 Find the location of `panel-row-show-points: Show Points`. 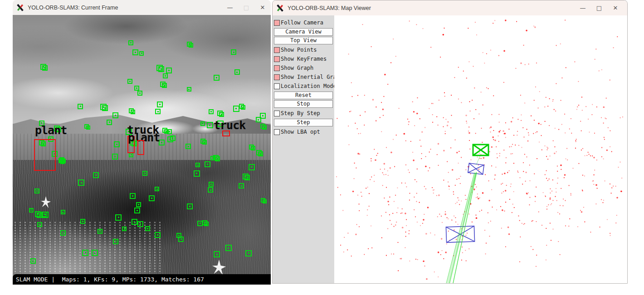

panel-row-show-points: Show Points is located at coordinates (303, 50).